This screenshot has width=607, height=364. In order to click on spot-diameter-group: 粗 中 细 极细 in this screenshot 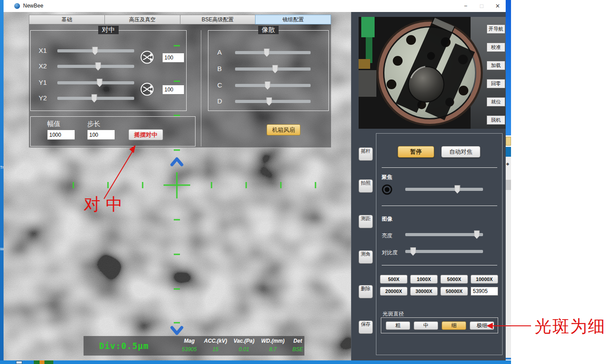, I will do `click(439, 325)`.